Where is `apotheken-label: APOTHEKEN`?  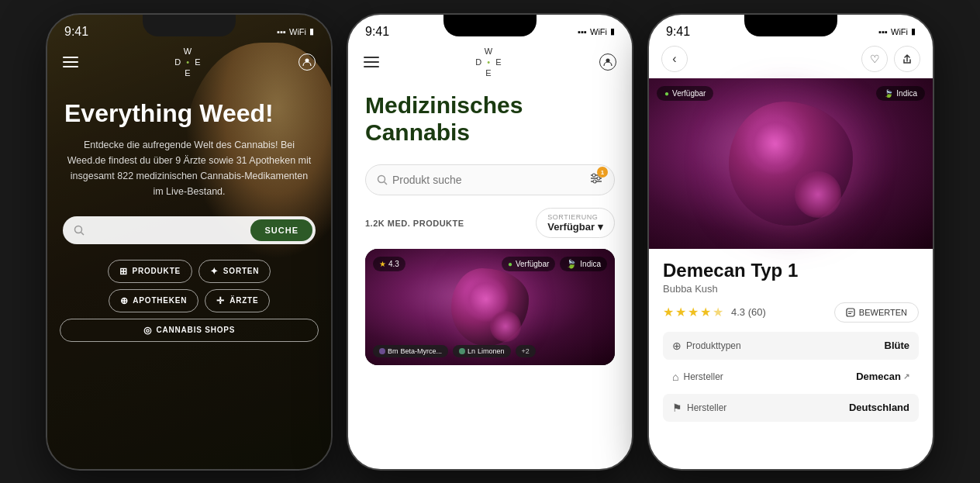 apotheken-label: APOTHEKEN is located at coordinates (160, 301).